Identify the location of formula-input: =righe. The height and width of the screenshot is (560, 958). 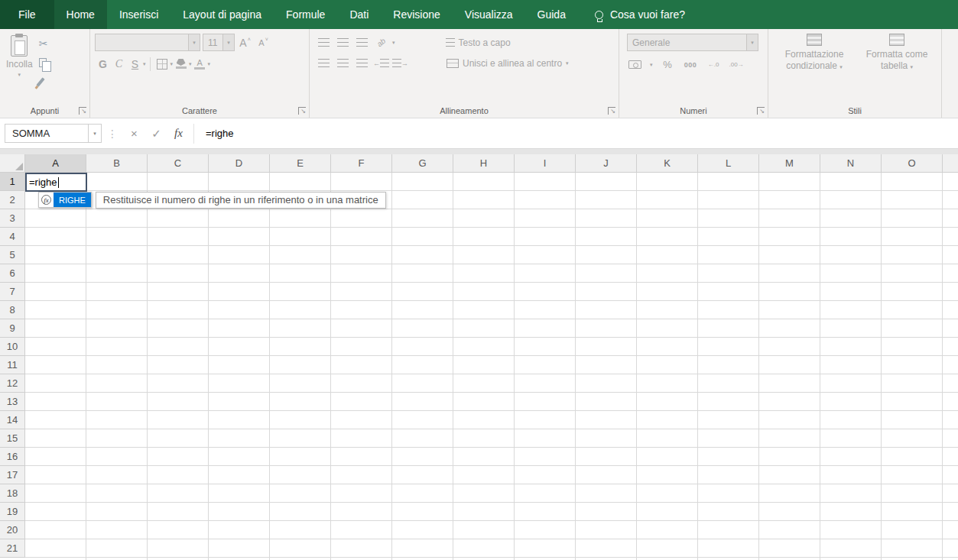
(582, 133).